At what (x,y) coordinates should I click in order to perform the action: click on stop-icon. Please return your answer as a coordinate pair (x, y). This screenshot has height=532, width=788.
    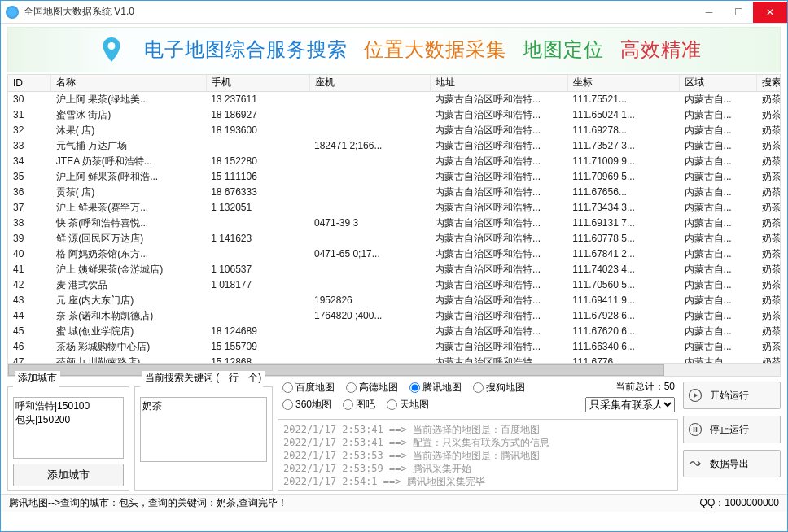
    Looking at the image, I should click on (695, 430).